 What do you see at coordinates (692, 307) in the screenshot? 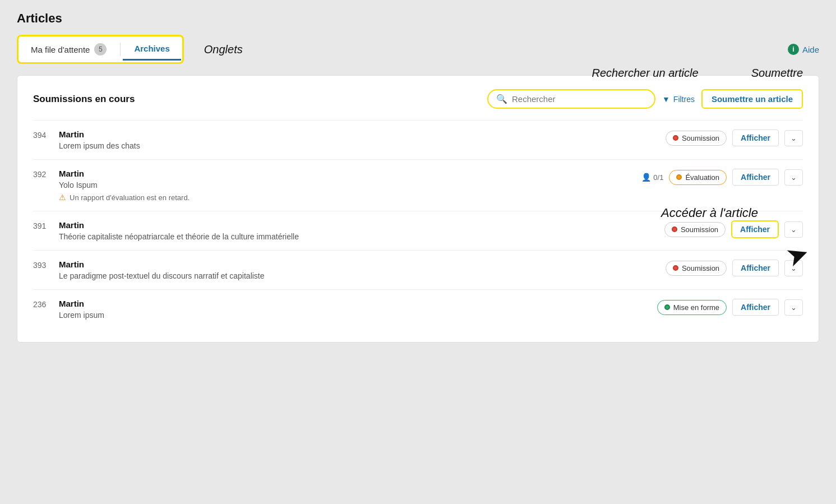
I see `status-badge: Mise en forme` at bounding box center [692, 307].